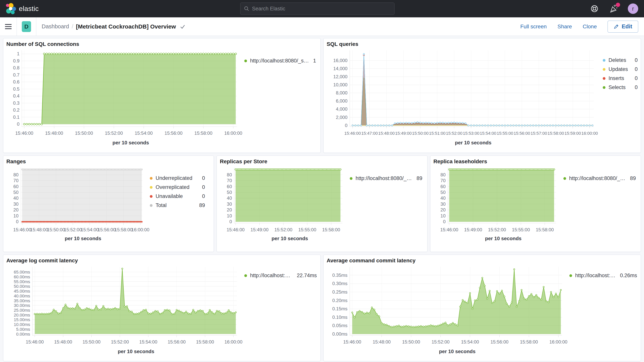  I want to click on svg-text: 20.00ms, so click(22, 315).